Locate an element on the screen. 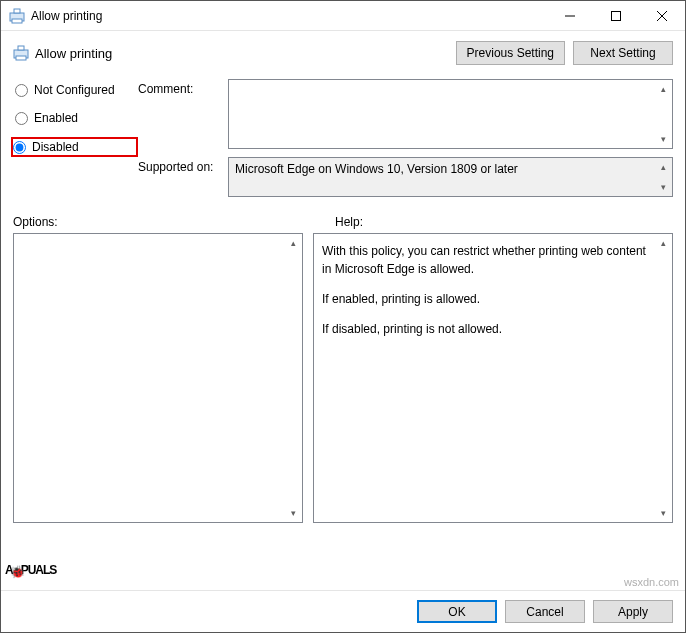 The height and width of the screenshot is (633, 686). help-paragraph: With this policy, you can restrict wheth… is located at coordinates (487, 260).